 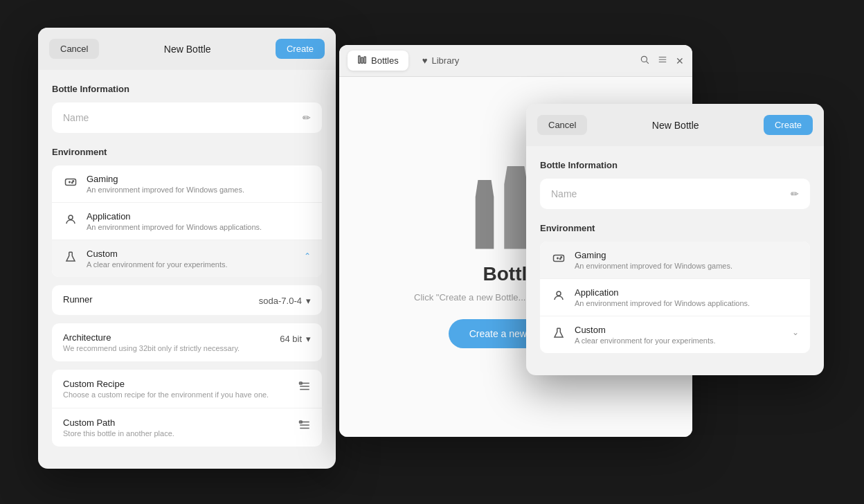 What do you see at coordinates (788, 125) in the screenshot?
I see `right-create-button: Create` at bounding box center [788, 125].